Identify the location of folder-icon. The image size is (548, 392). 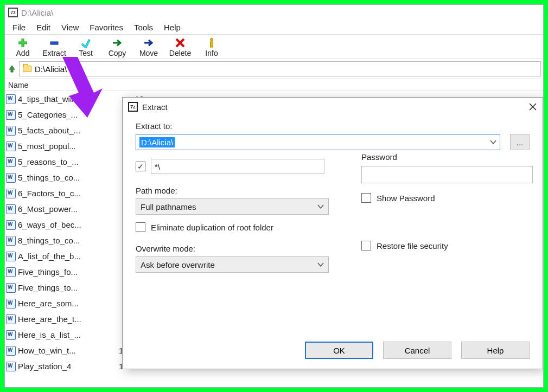
(27, 69).